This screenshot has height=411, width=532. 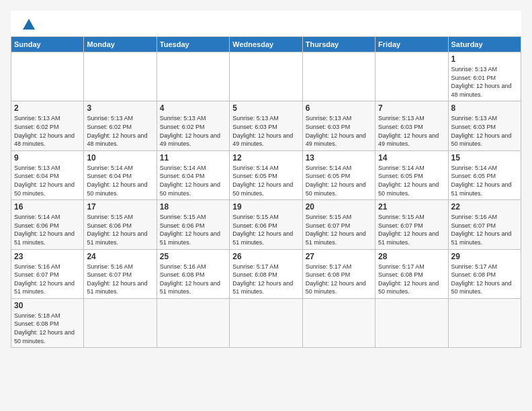 I want to click on day-number: 17, so click(x=120, y=207).